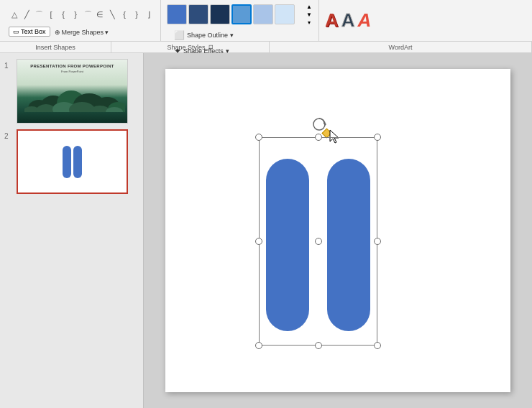 The image size is (532, 408). Describe the element at coordinates (231, 35) in the screenshot. I see `outline-dropdown-icon: ▾` at that location.